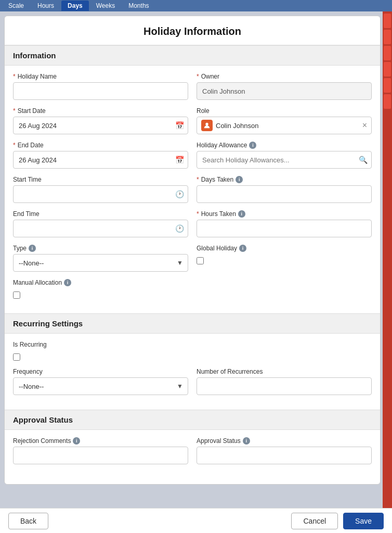 The width and height of the screenshot is (392, 533). What do you see at coordinates (101, 357) in the screenshot?
I see `is-recurring-checkbox-wrapper` at bounding box center [101, 357].